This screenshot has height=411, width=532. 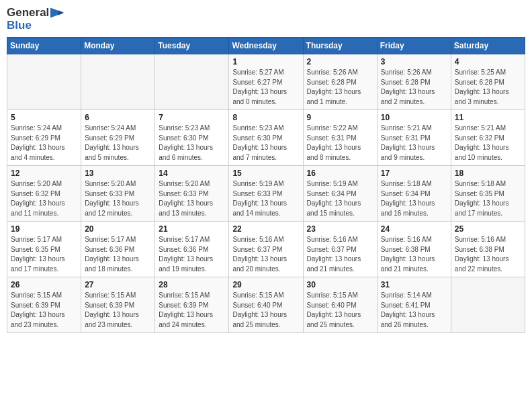 What do you see at coordinates (266, 62) in the screenshot?
I see `day-number: 1` at bounding box center [266, 62].